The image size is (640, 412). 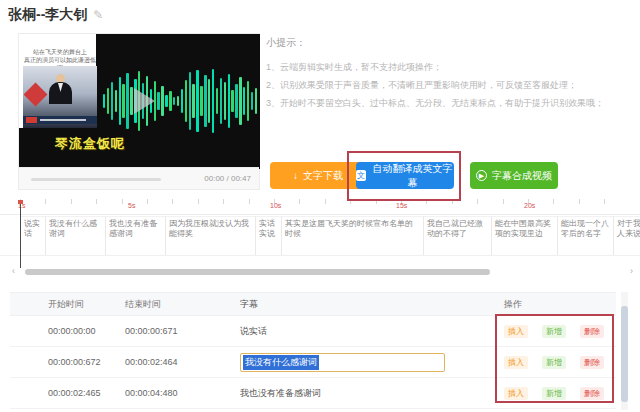 I want to click on cell-start-time: 00:00:00:672, so click(x=68, y=362).